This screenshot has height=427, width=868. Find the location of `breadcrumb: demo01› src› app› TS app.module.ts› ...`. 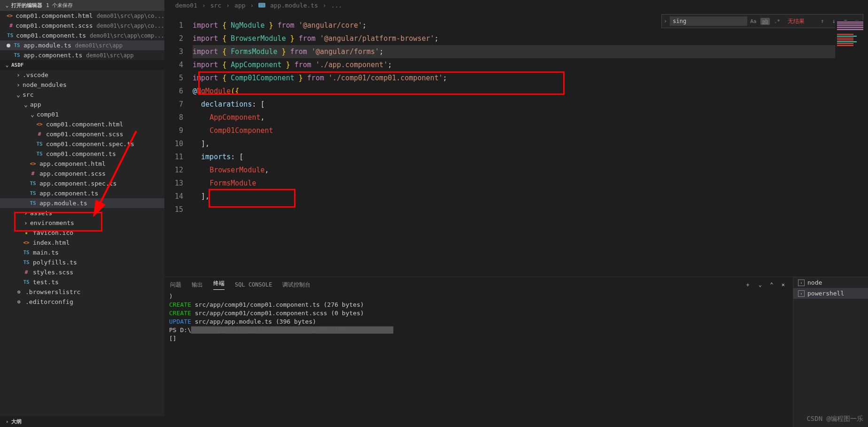

breadcrumb: demo01› src› app› TS app.module.ts› ... is located at coordinates (516, 5).